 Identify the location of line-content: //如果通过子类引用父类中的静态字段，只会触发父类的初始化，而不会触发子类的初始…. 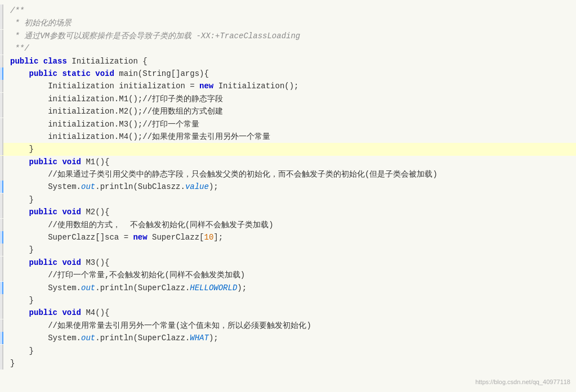
(289, 174).